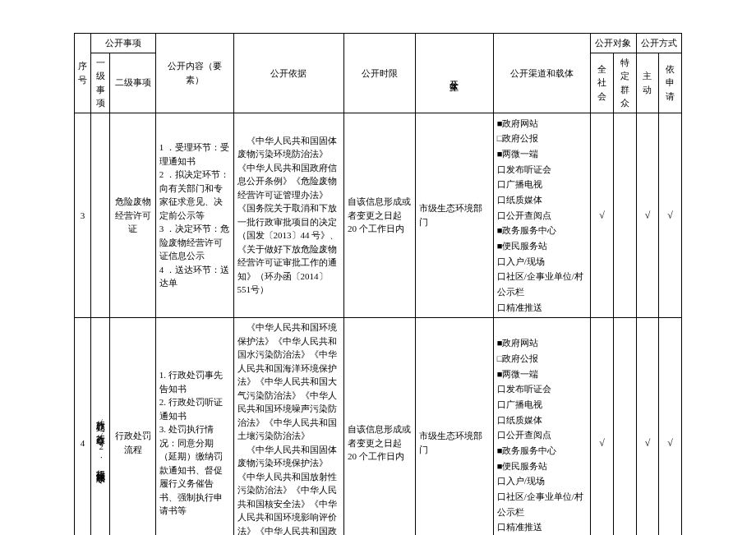  Describe the element at coordinates (380, 74) in the screenshot. I see `th-timelimit: 公开时限` at that location.